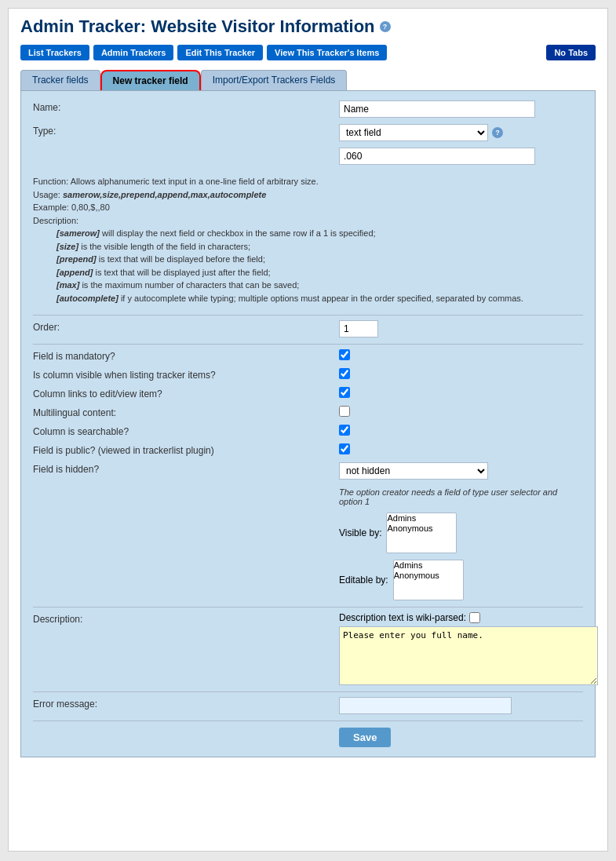  What do you see at coordinates (186, 487) in the screenshot?
I see `option-note-spacer` at bounding box center [186, 487].